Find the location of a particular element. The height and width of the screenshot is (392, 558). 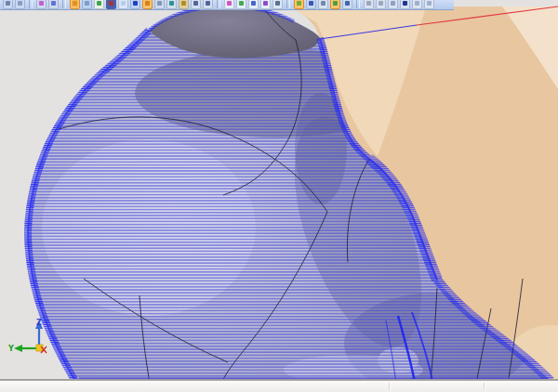

verify-icon is located at coordinates (381, 5).